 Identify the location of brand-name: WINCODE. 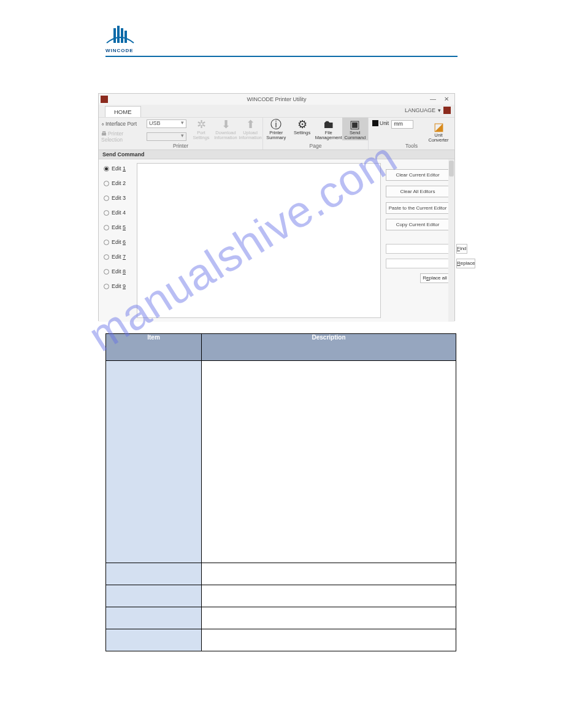
(120, 50).